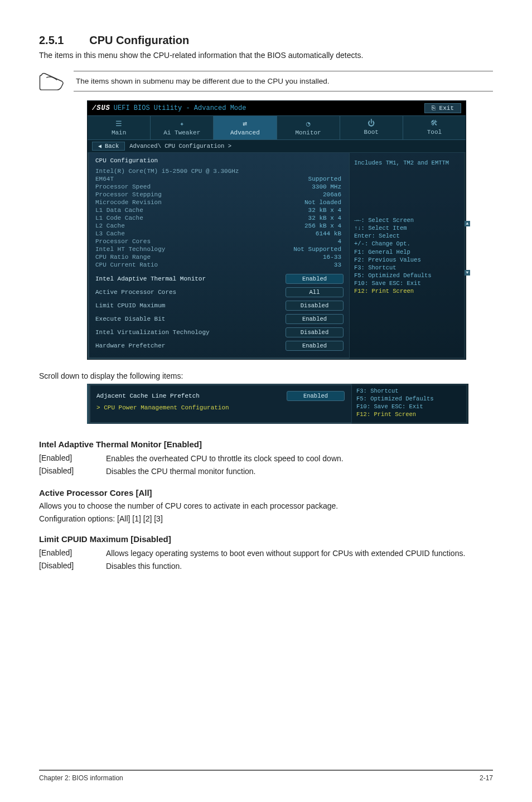 This screenshot has width=532, height=802. Describe the element at coordinates (266, 81) in the screenshot. I see `note-callout: The items shown in submenu may be differ…` at that location.